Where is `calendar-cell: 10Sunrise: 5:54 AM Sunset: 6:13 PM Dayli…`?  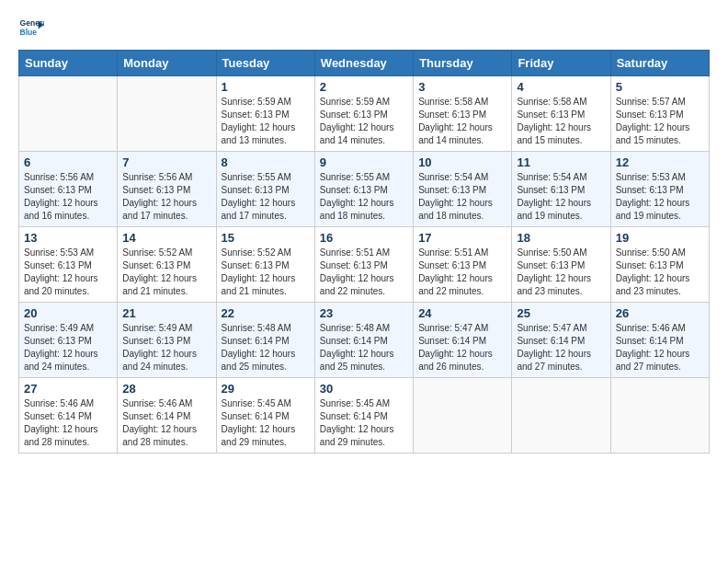 calendar-cell: 10Sunrise: 5:54 AM Sunset: 6:13 PM Dayli… is located at coordinates (463, 190).